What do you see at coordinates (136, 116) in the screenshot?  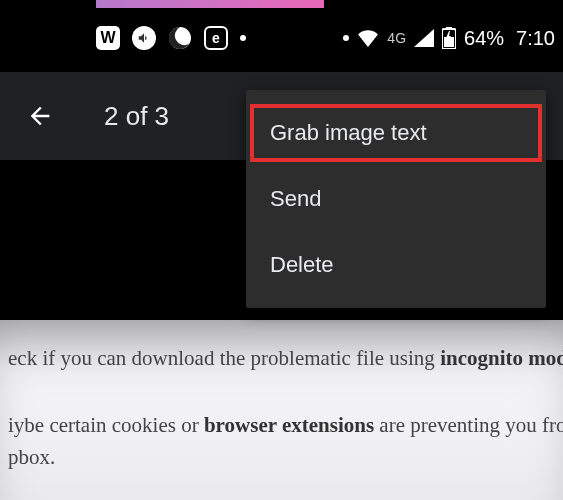 I see `page-position: 2 of 3` at bounding box center [136, 116].